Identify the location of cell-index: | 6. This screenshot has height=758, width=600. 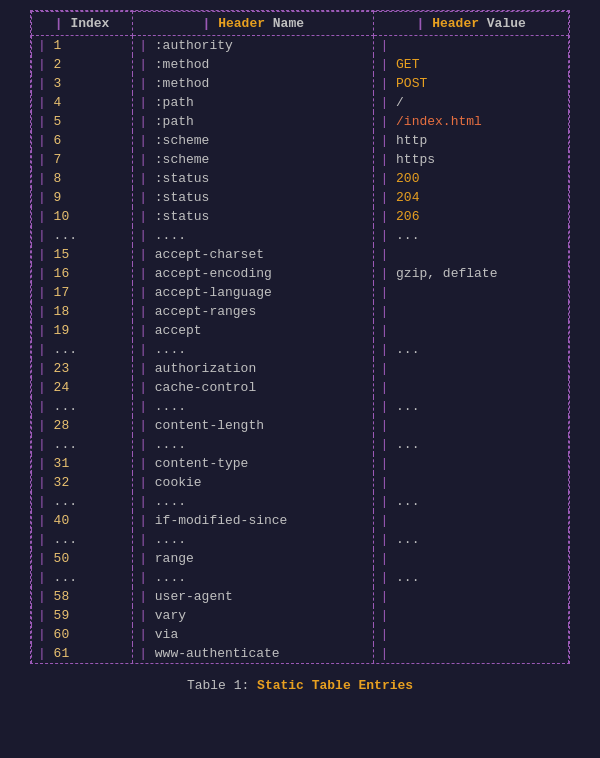
(82, 140).